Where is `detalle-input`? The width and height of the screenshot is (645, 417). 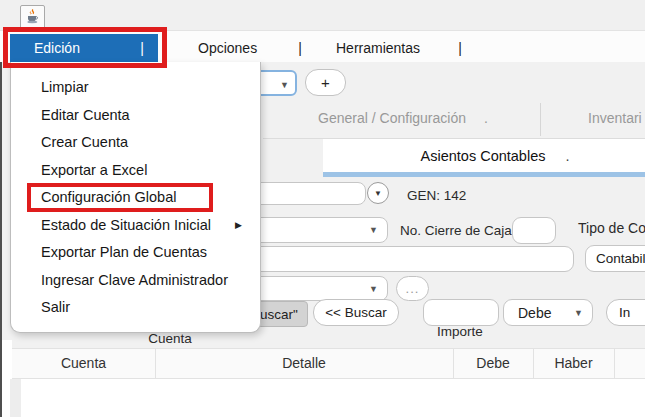 detalle-input is located at coordinates (407, 259).